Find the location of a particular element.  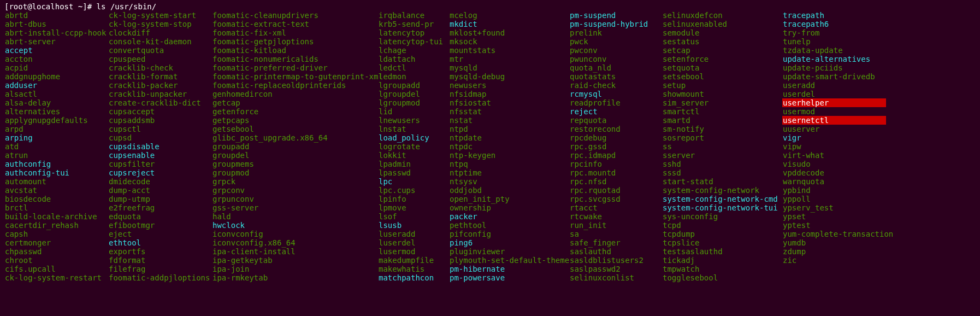

file-entry: sys-unconfig is located at coordinates (722, 216).